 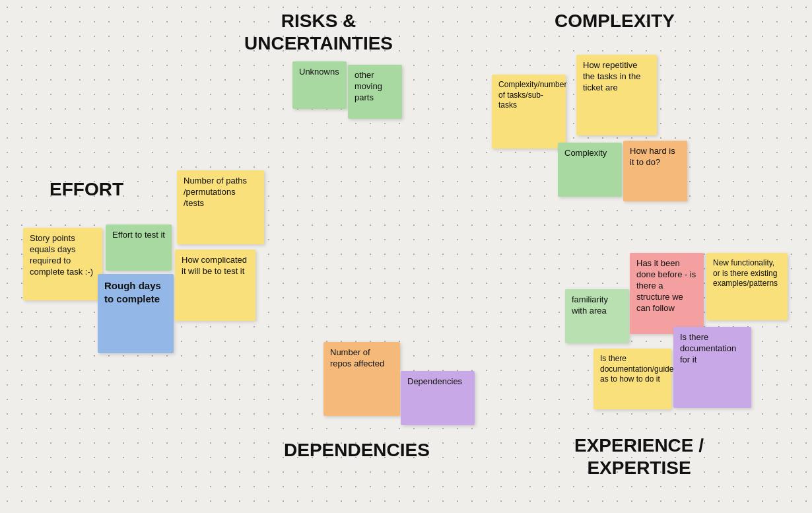 I want to click on sticky-documentation-for-it: Is there documentation for it, so click(x=712, y=367).